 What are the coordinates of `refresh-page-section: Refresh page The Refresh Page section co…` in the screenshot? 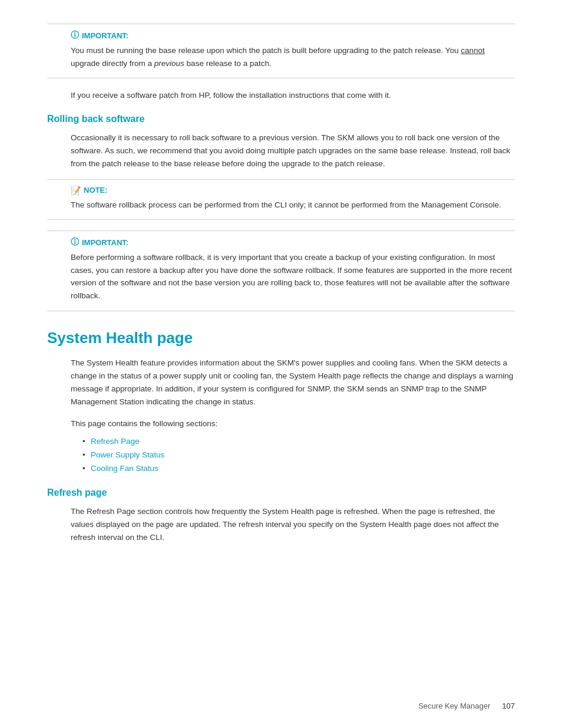 It's located at (281, 516).